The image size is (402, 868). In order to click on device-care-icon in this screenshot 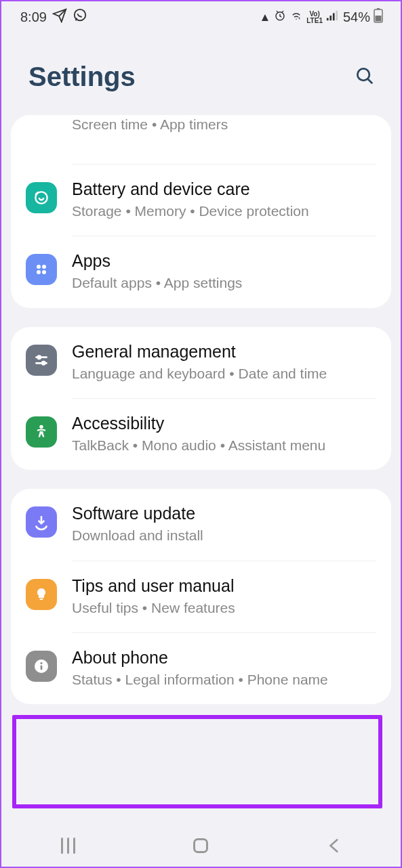, I will do `click(41, 198)`.